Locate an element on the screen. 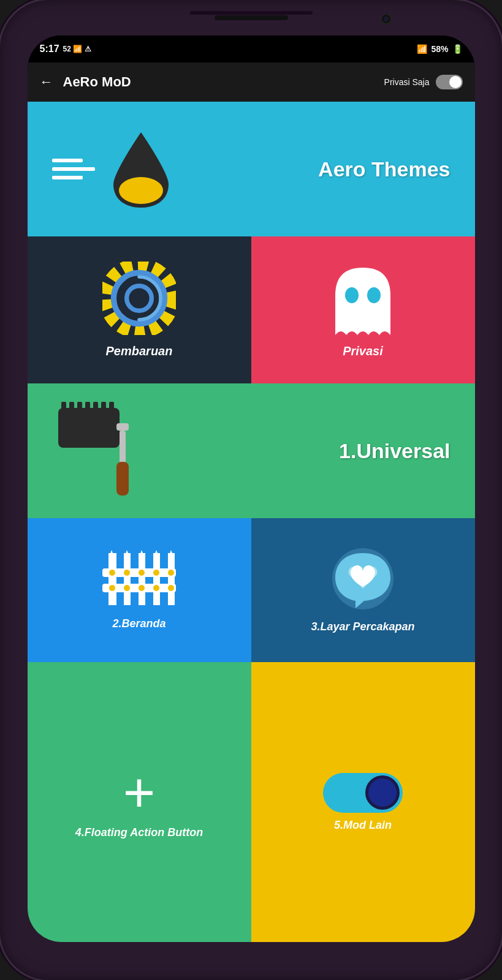 This screenshot has width=502, height=980. mod-lain-tile: 5.Mod Lain is located at coordinates (363, 802).